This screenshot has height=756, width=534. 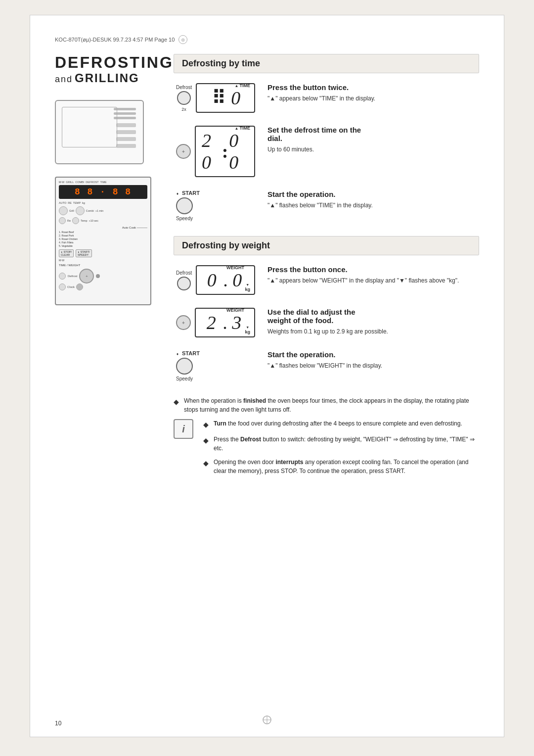 I want to click on mw-buttons-right, so click(x=126, y=136).